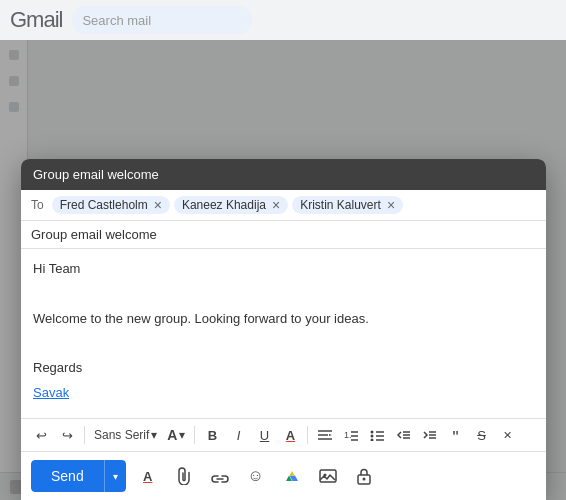 This screenshot has width=566, height=500. Describe the element at coordinates (284, 320) in the screenshot. I see `message-line-3: Welcome to the new group. Looking forwar…` at that location.